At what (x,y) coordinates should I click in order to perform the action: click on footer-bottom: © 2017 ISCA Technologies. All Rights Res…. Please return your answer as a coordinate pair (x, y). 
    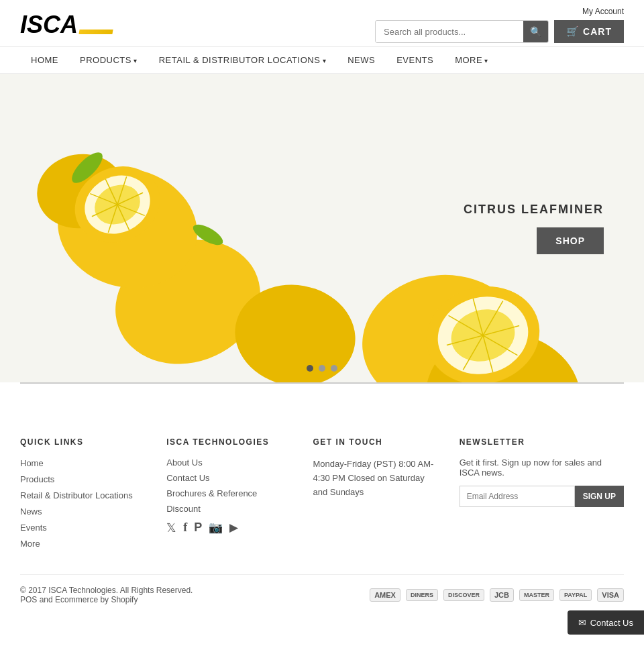
    Looking at the image, I should click on (322, 589).